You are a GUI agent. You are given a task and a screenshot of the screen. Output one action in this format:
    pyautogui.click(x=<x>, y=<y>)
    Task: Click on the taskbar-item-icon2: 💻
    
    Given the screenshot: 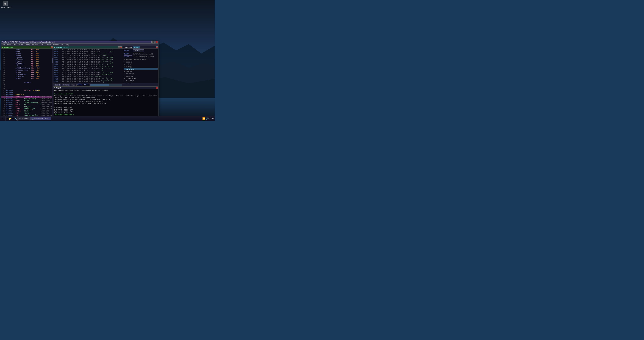 What is the action you would take?
    pyautogui.click(x=32, y=119)
    